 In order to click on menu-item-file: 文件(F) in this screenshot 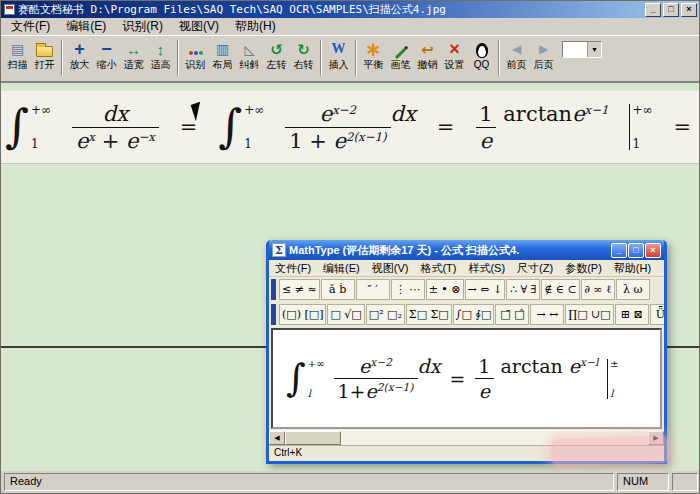, I will do `click(30, 26)`.